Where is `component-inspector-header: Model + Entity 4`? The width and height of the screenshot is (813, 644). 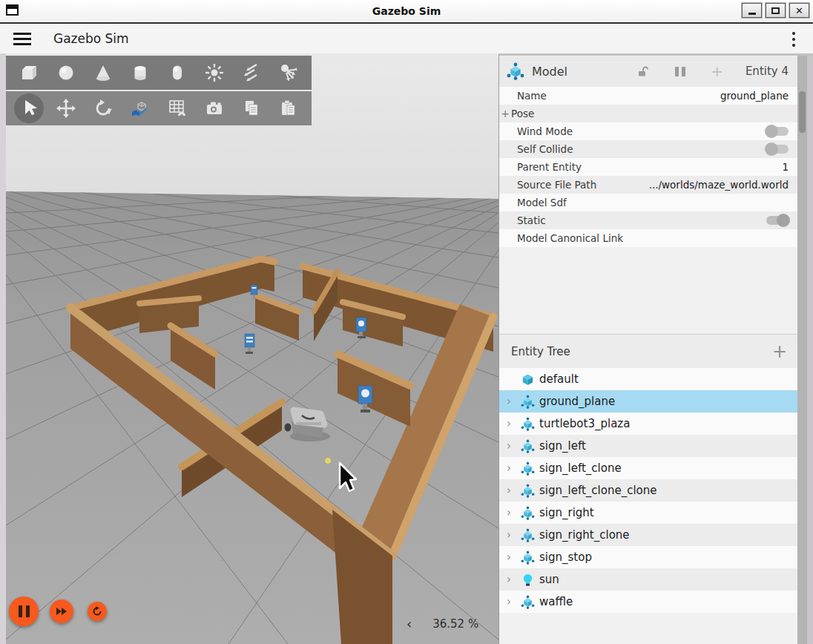 component-inspector-header: Model + Entity 4 is located at coordinates (648, 71).